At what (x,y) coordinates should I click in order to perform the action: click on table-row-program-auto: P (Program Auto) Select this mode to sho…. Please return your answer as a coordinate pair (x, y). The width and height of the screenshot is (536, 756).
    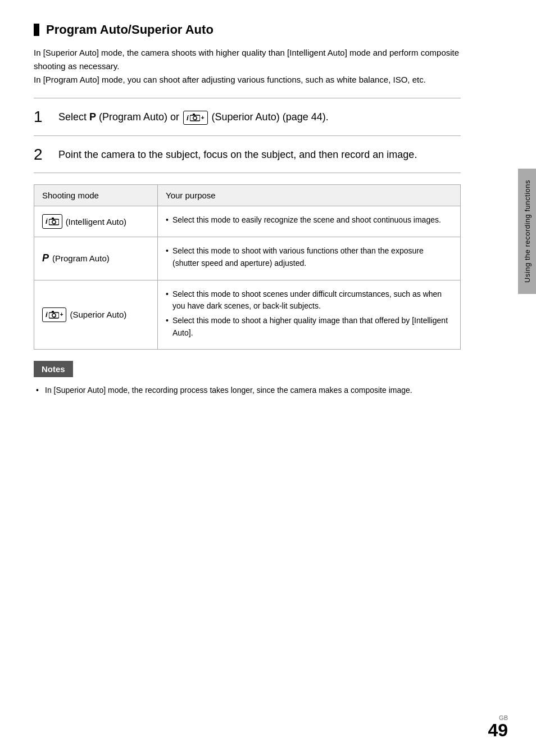
    Looking at the image, I should click on (247, 259).